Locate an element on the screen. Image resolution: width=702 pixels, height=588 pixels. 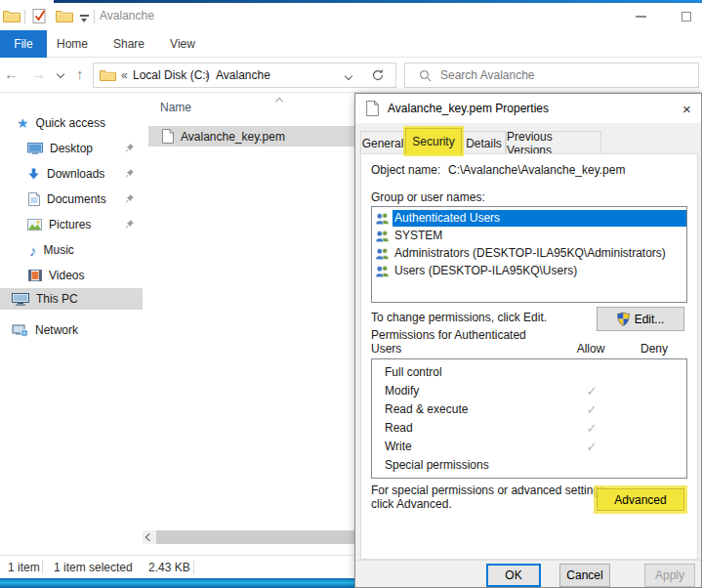
group-name: SYSTEM is located at coordinates (539, 236).